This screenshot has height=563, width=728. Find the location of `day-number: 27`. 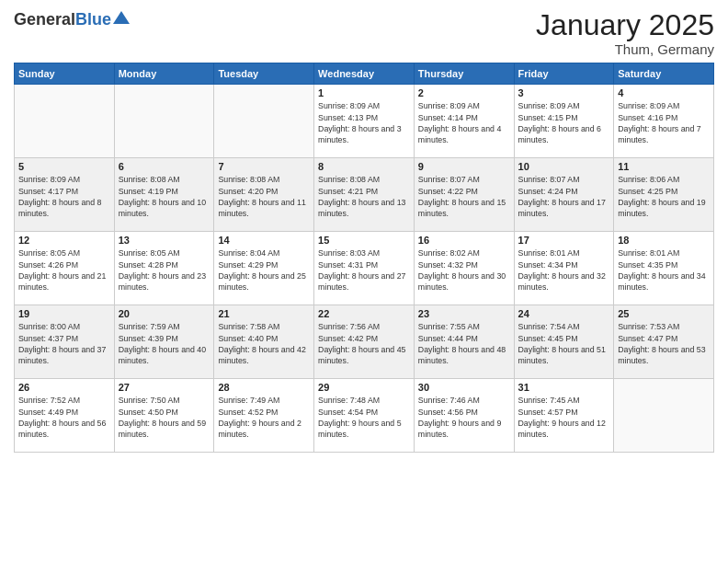

day-number: 27 is located at coordinates (165, 387).